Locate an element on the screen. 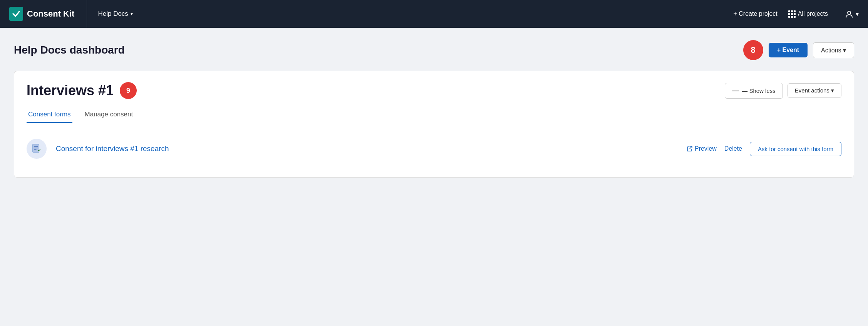 The width and height of the screenshot is (868, 326). event-badge: 9 is located at coordinates (128, 91).